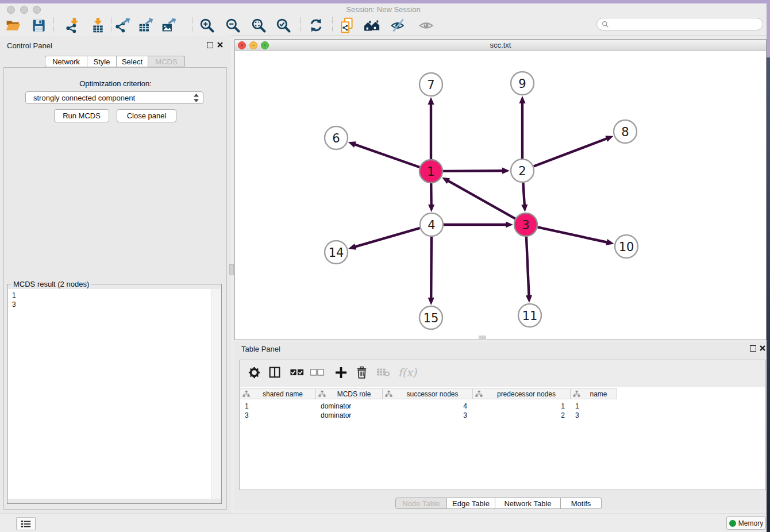 The image size is (770, 532). What do you see at coordinates (431, 318) in the screenshot?
I see `node-15: 15` at bounding box center [431, 318].